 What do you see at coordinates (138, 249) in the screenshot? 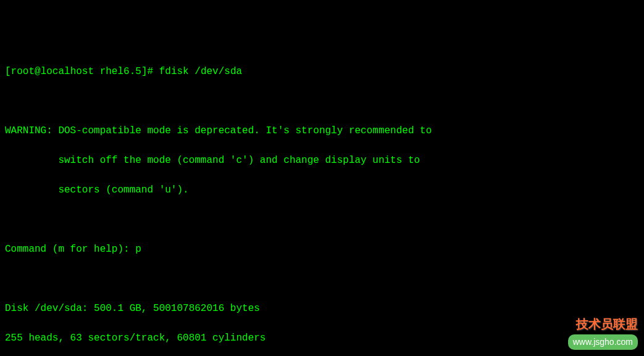
I see `fdisk-prompt-input: p` at bounding box center [138, 249].